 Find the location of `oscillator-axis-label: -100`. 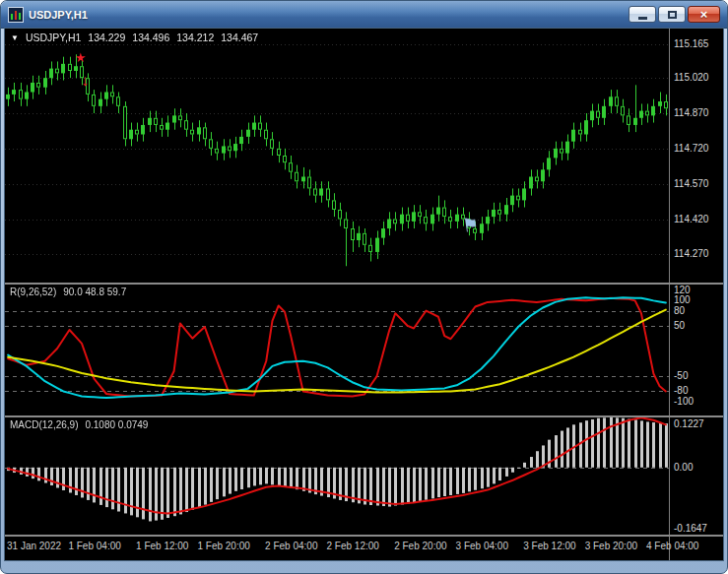

oscillator-axis-label: -100 is located at coordinates (684, 402).